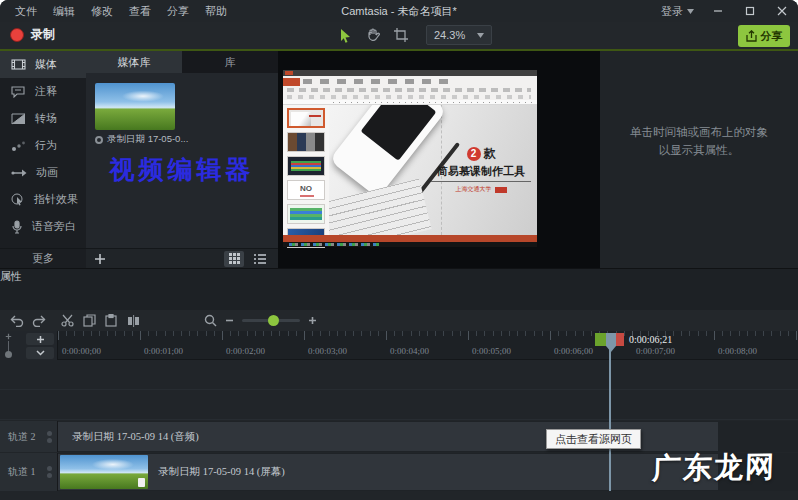 Image resolution: width=798 pixels, height=500 pixels. What do you see at coordinates (17, 321) in the screenshot?
I see `undo-button` at bounding box center [17, 321].